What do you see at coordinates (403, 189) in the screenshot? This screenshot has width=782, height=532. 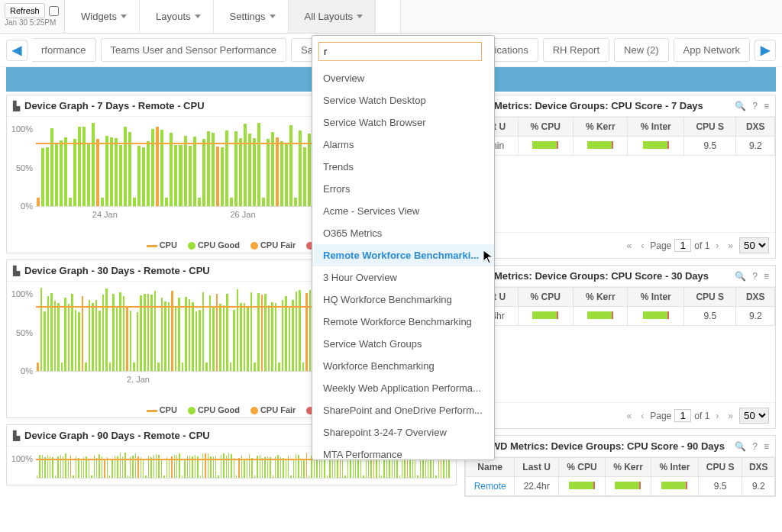 I see `dropdown-item: Errors` at bounding box center [403, 189].